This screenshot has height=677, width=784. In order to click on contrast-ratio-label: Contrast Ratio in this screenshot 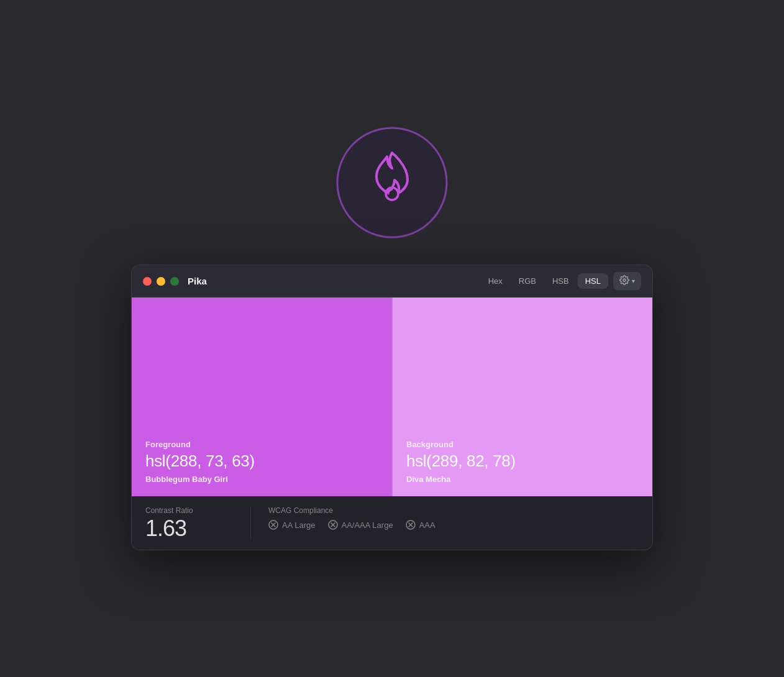, I will do `click(189, 511)`.